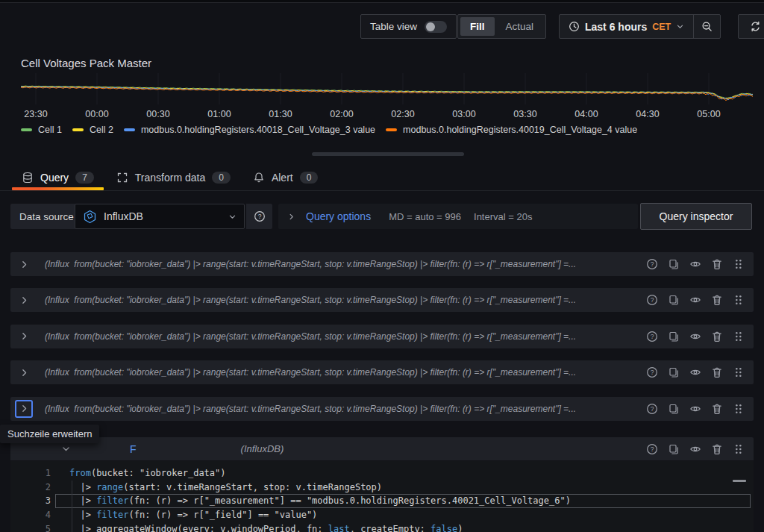 The width and height of the screenshot is (764, 532). Describe the element at coordinates (285, 178) in the screenshot. I see `tab-alert: Alert 0` at that location.